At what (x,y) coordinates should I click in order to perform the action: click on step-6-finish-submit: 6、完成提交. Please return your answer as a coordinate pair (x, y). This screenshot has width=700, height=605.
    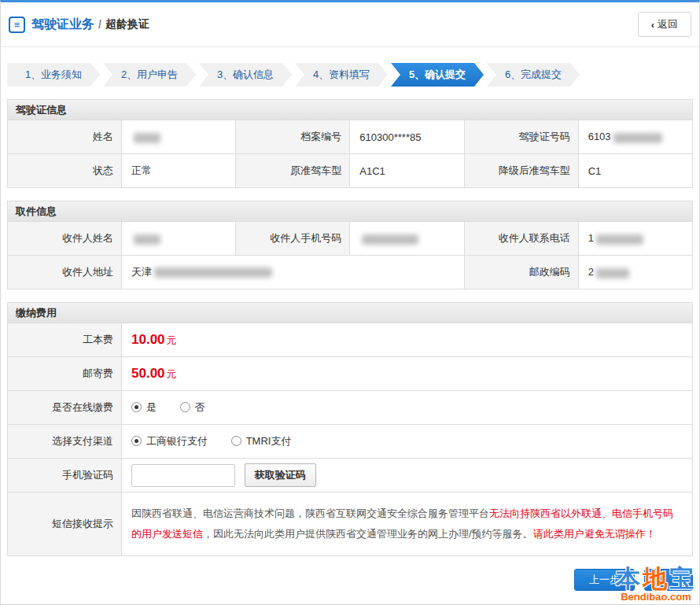
    Looking at the image, I should click on (533, 75).